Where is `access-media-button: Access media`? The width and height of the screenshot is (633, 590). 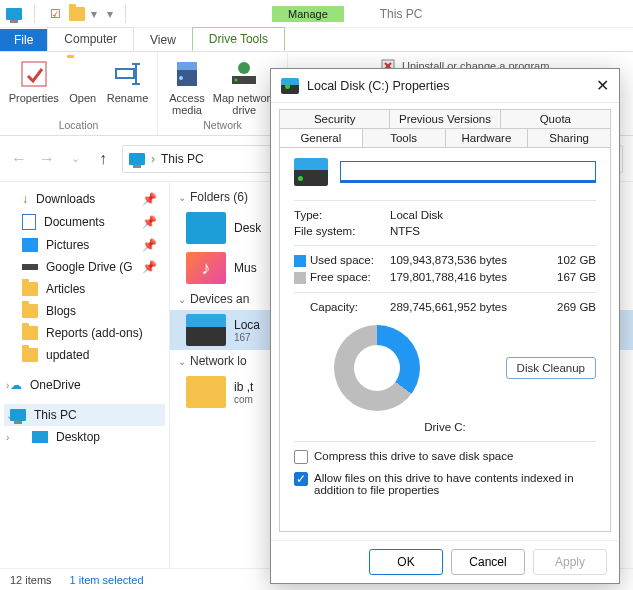 access-media-button: Access media is located at coordinates (186, 87).